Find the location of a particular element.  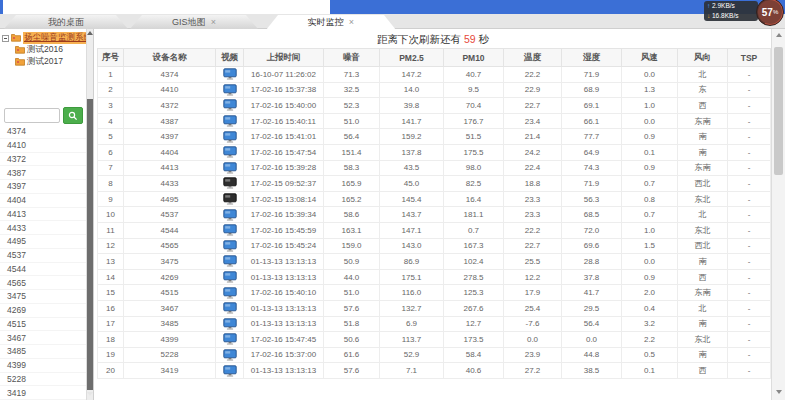

device-list-item: 4399 is located at coordinates (43, 366).